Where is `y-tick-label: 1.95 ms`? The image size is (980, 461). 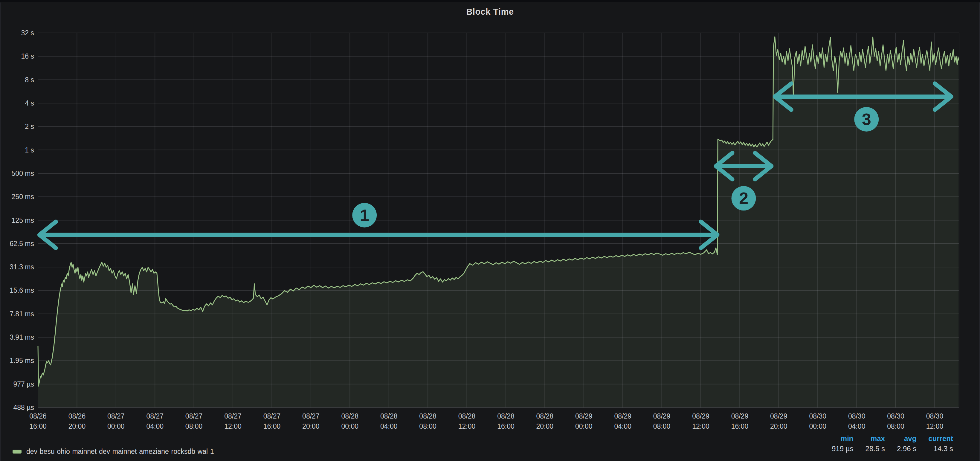
y-tick-label: 1.95 ms is located at coordinates (22, 361).